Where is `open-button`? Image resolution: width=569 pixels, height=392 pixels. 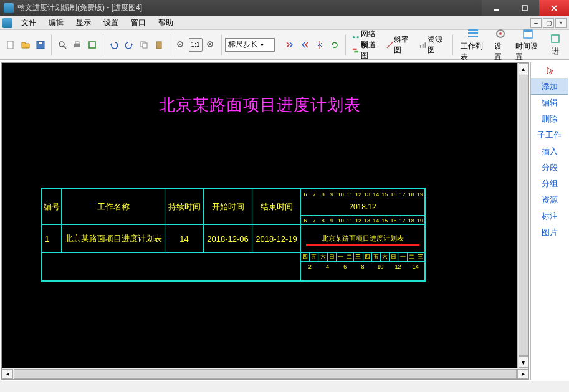 open-button is located at coordinates (26, 45).